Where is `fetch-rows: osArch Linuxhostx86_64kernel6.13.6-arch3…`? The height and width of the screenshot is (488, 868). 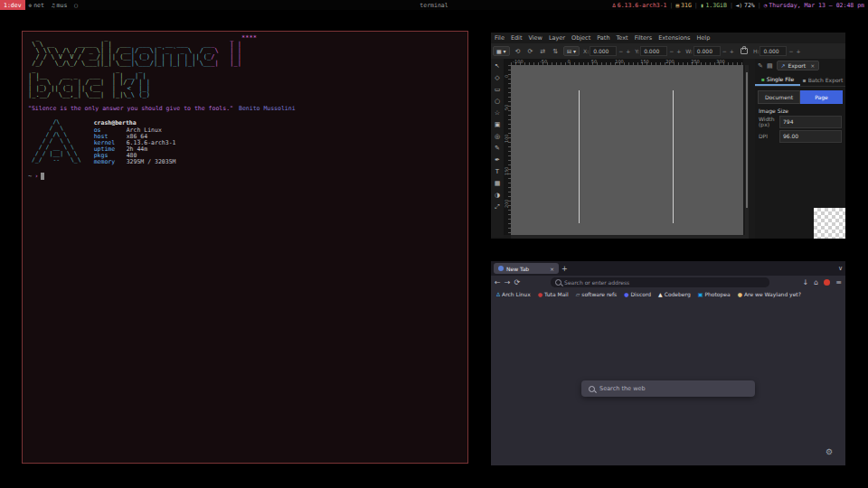
fetch-rows: osArch Linuxhostx86_64kernel6.13.6-arch3… is located at coordinates (136, 146).